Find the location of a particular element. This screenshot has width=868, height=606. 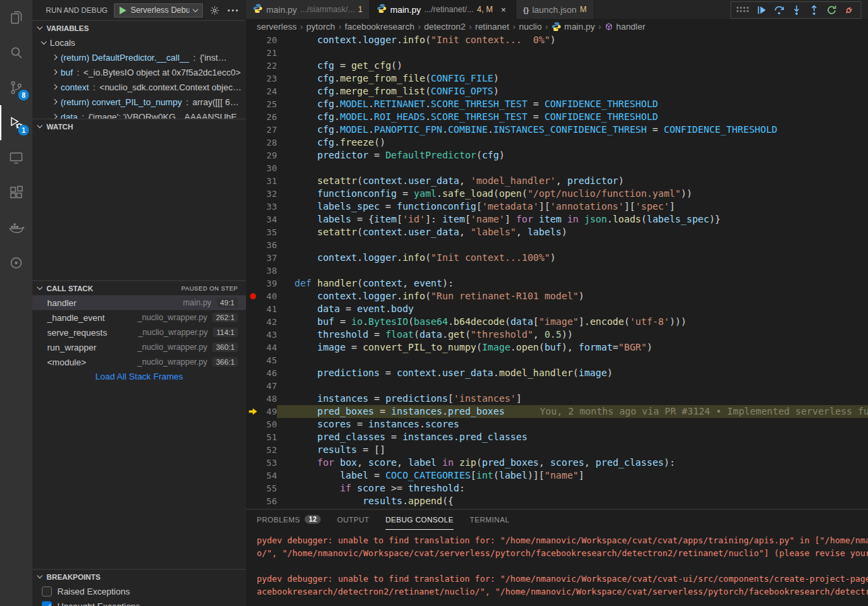

code-line-text: labels_spec = functionconfig['metadata']… is located at coordinates (573, 206).